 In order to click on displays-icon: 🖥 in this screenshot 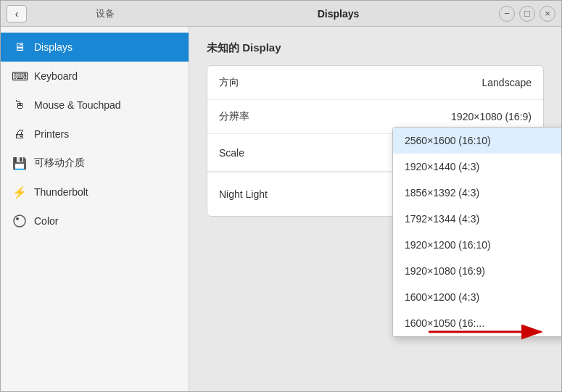, I will do `click(20, 47)`.